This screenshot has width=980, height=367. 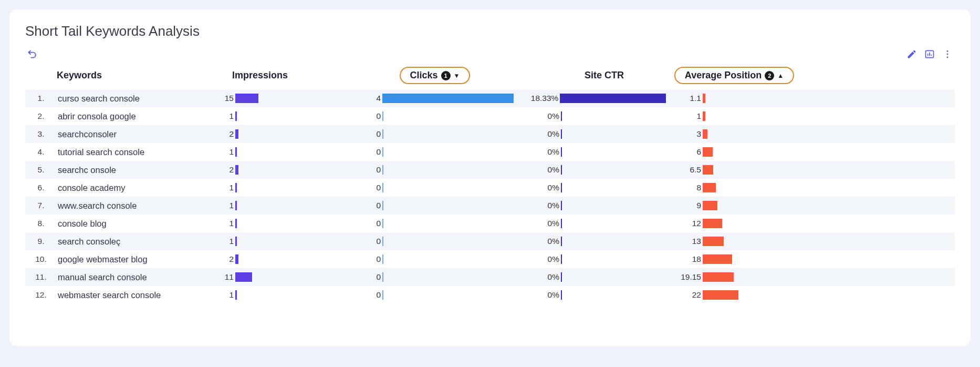 I want to click on table-row: 8.console blog100%12, so click(x=490, y=223).